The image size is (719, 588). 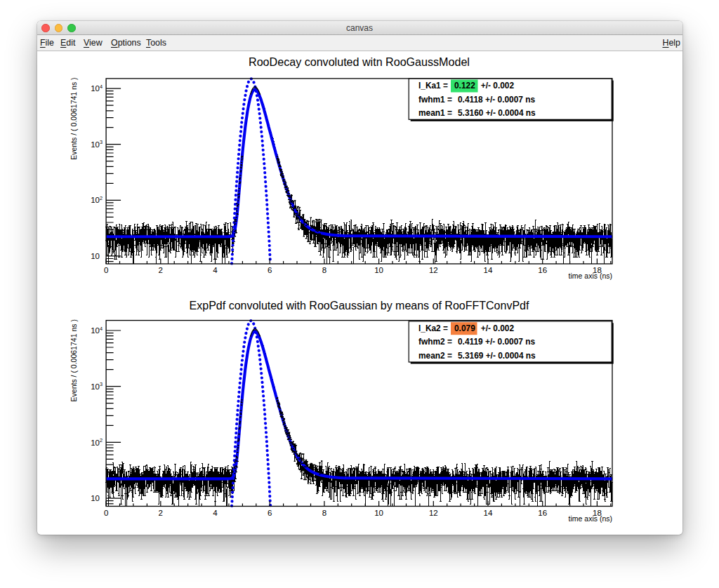 I want to click on svg-text: fwhm1 = 0.4118 +/- 0.0007 ns, so click(x=477, y=99).